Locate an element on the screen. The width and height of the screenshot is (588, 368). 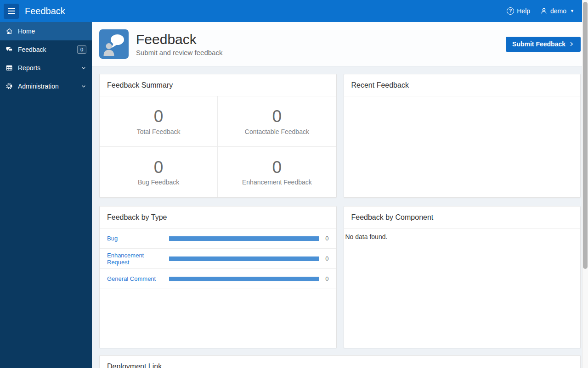
stat-enhancement-feedback: 0 Enhancement Feedback is located at coordinates (277, 172).